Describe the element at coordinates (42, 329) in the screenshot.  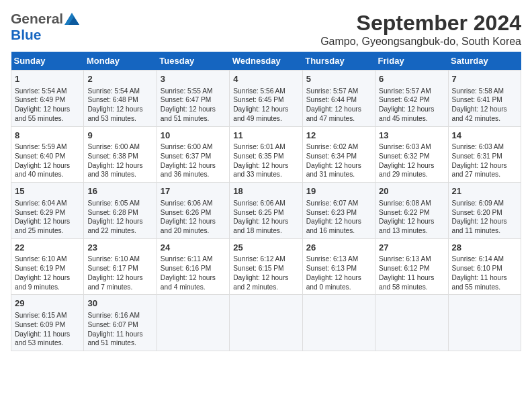
I see `day-info: Sunrise: 6:15 AM Sunset: 6:09 PM Dayligh…` at that location.